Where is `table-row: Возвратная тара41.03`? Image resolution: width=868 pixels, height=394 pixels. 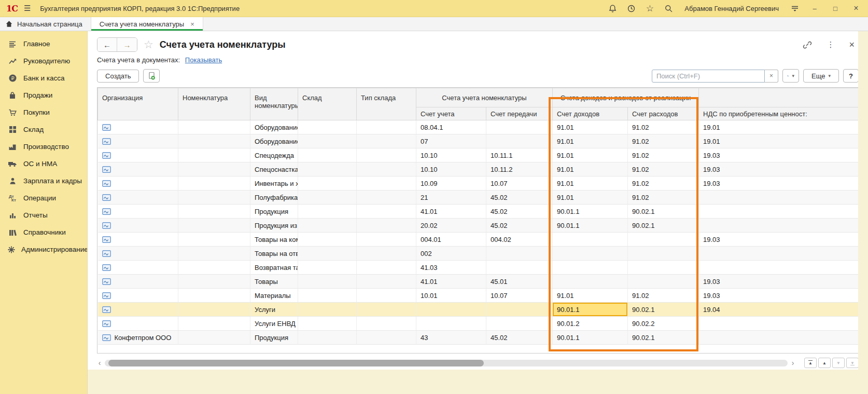 table-row: Возвратная тара41.03 is located at coordinates (479, 268).